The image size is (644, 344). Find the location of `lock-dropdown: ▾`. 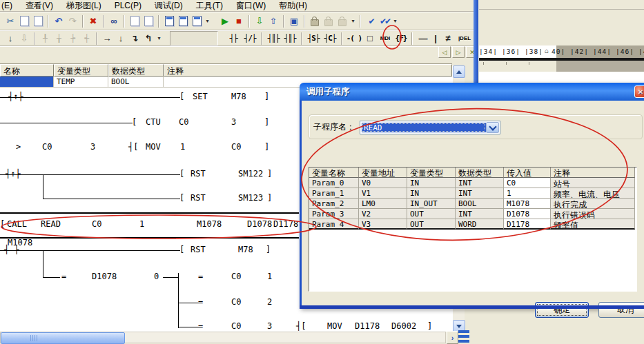

lock-dropdown: ▾ is located at coordinates (353, 21).